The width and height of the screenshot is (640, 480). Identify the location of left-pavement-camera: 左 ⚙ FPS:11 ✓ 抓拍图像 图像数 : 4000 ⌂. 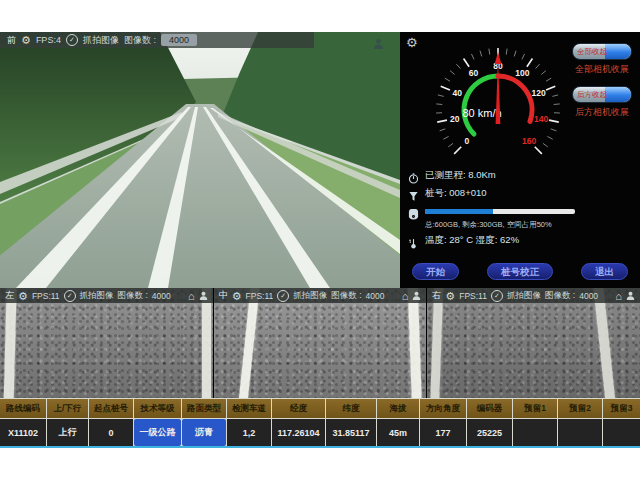
(106, 343).